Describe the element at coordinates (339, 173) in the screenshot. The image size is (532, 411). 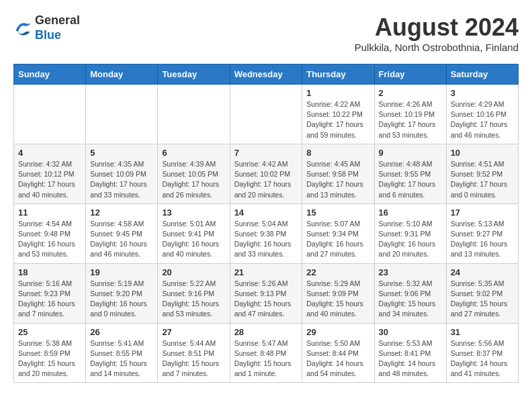
I see `calendar-cell: 8Sunrise: 4:45 AM Sunset: 9:58 PM Daylig…` at that location.